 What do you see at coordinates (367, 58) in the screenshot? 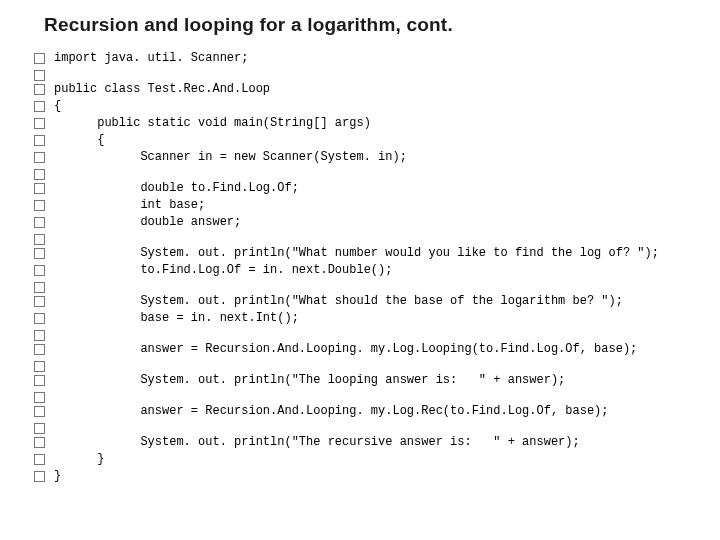
I see `code-line: import java. util. Scanner;` at bounding box center [367, 58].